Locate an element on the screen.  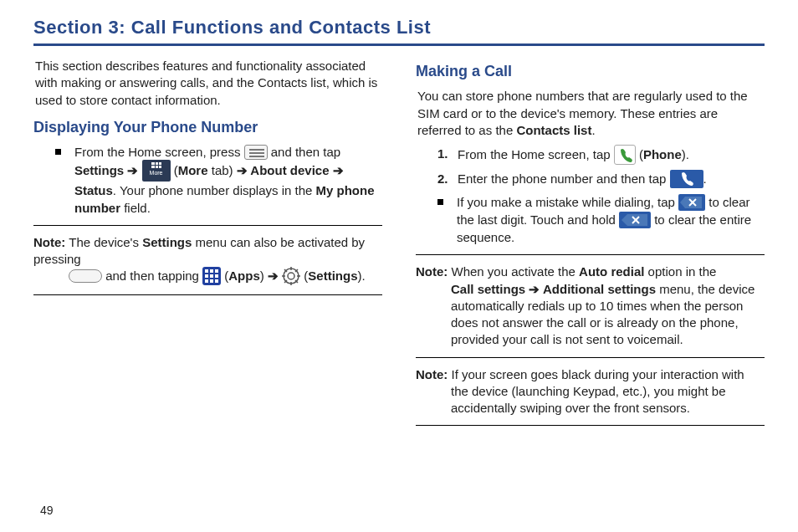
text: The device's is located at coordinates (104, 243).